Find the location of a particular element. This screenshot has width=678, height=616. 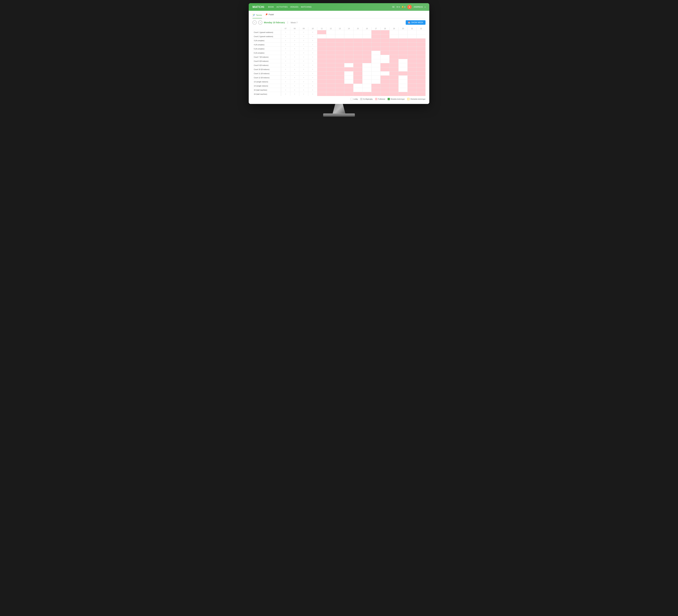

nav-activities: ACTIVITIES is located at coordinates (282, 7).